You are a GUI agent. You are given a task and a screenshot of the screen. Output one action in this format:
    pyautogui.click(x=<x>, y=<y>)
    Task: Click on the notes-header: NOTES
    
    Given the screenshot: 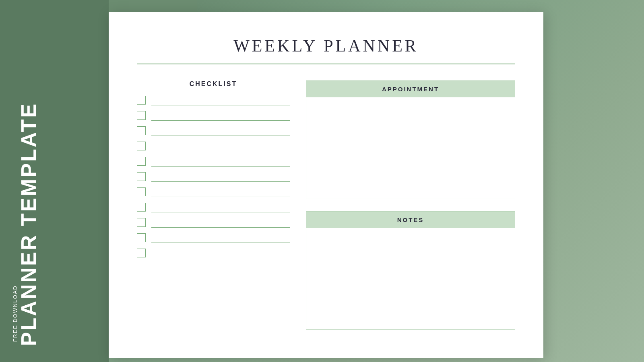 What is the action you would take?
    pyautogui.click(x=411, y=220)
    